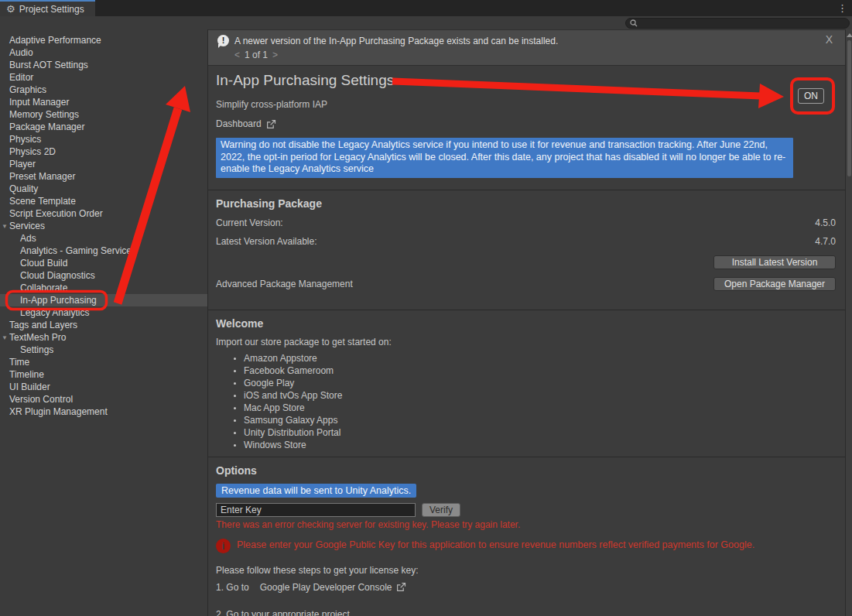  What do you see at coordinates (526, 204) in the screenshot?
I see `purchasing-package-heading: Purchasing Package` at bounding box center [526, 204].